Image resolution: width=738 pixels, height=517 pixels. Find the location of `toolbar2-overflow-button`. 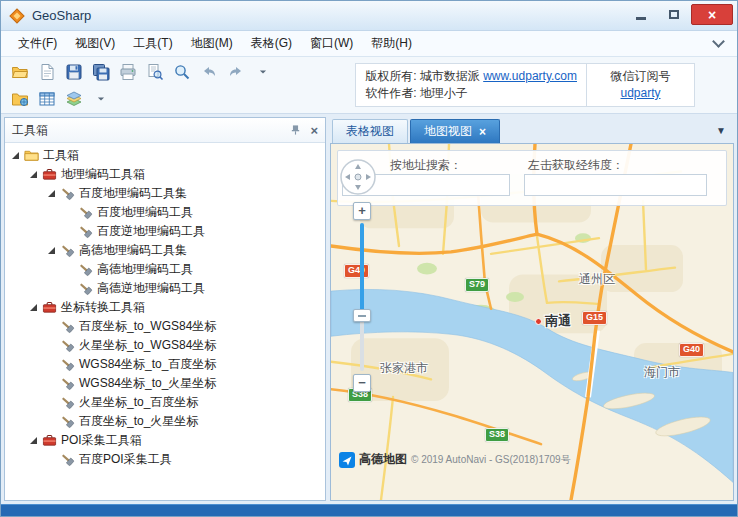

toolbar2-overflow-button is located at coordinates (100, 98).